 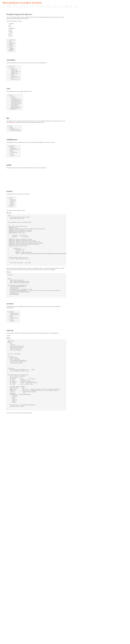 I want to click on example-label: Example:, so click(x=36, y=336).